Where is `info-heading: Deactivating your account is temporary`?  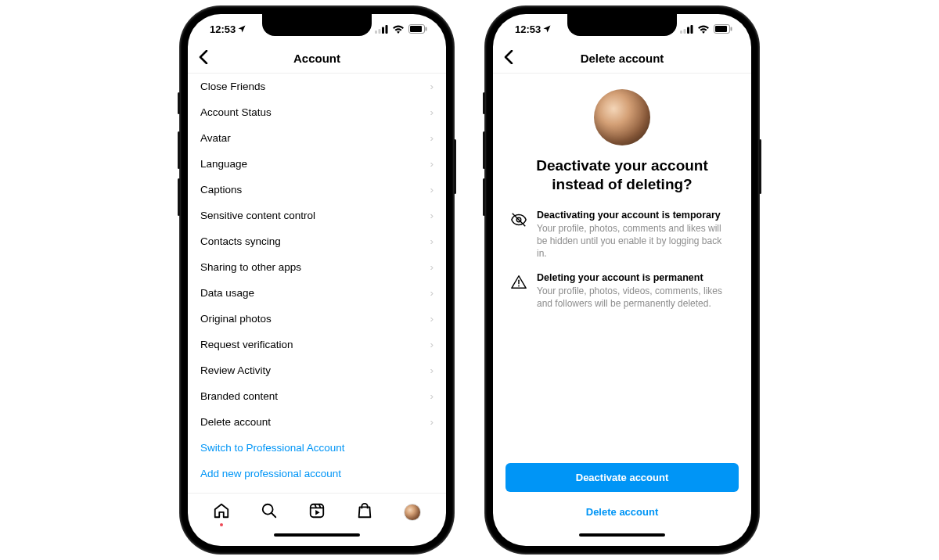
info-heading: Deactivating your account is temporary is located at coordinates (635, 215).